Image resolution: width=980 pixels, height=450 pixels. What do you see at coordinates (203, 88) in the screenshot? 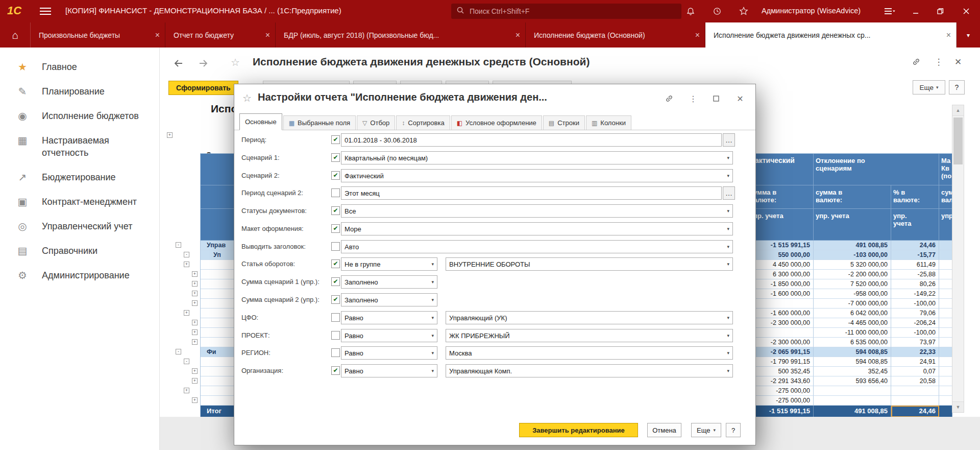
I see `generate-report-button: Сформировать` at bounding box center [203, 88].